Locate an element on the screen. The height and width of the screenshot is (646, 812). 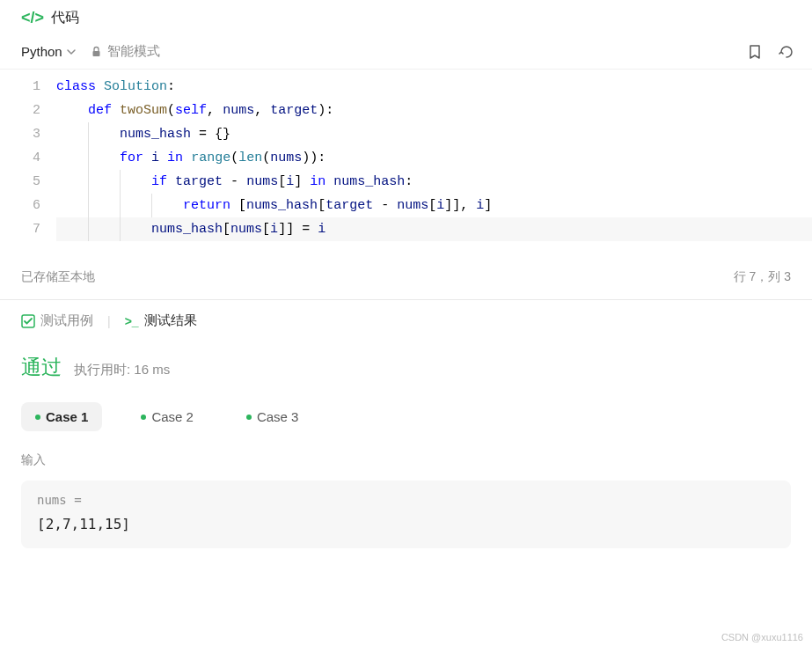
code-line: nums_hash = {} is located at coordinates (435, 134).